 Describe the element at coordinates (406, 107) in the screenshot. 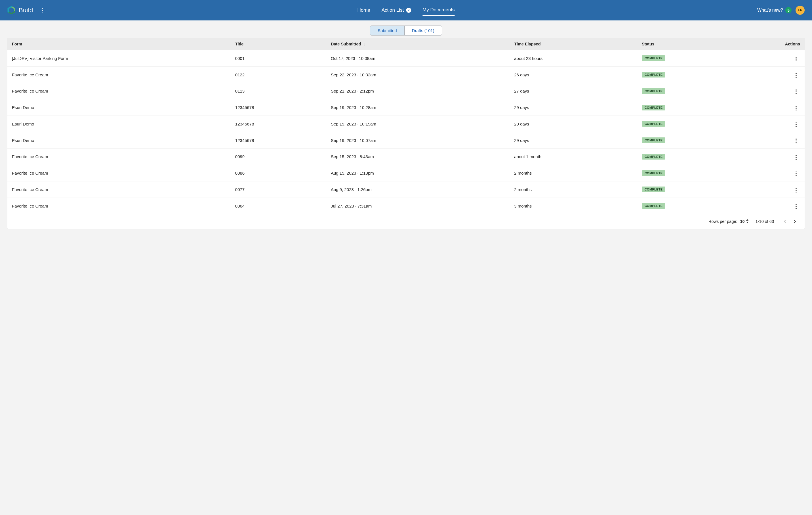

I see `table-row: Esuri Demo12345678Sep 19, 2023 · 10:28am…` at that location.